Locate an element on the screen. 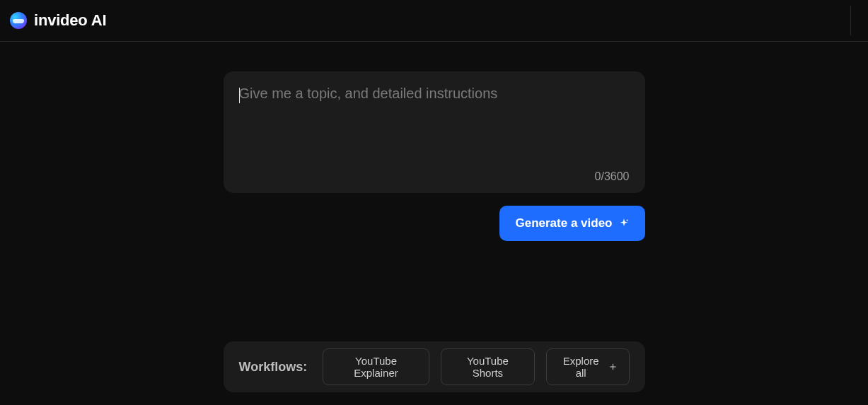  brand-logo-icon is located at coordinates (18, 20).